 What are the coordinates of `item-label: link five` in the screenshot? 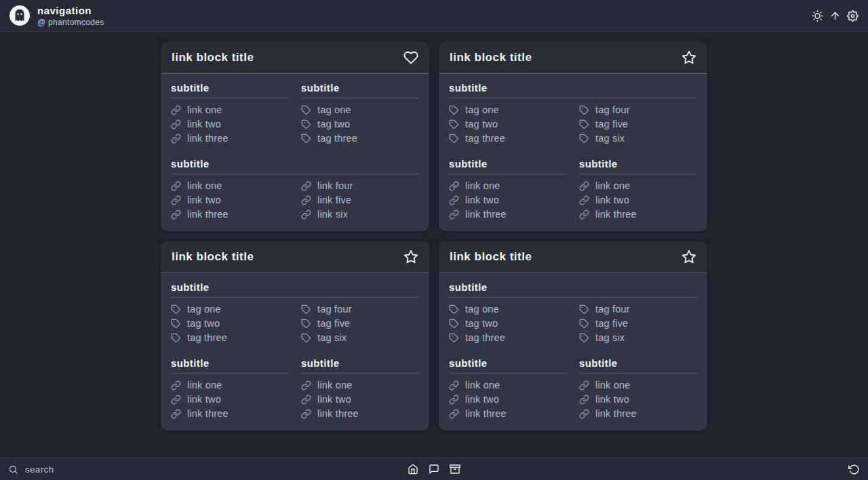 It's located at (334, 201).